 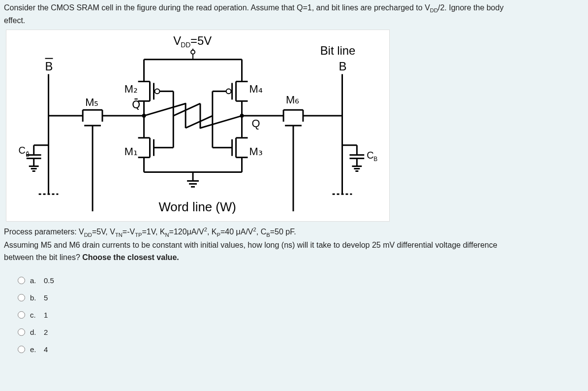 What do you see at coordinates (129, 231) in the screenshot?
I see `p1c: =-V` at bounding box center [129, 231].